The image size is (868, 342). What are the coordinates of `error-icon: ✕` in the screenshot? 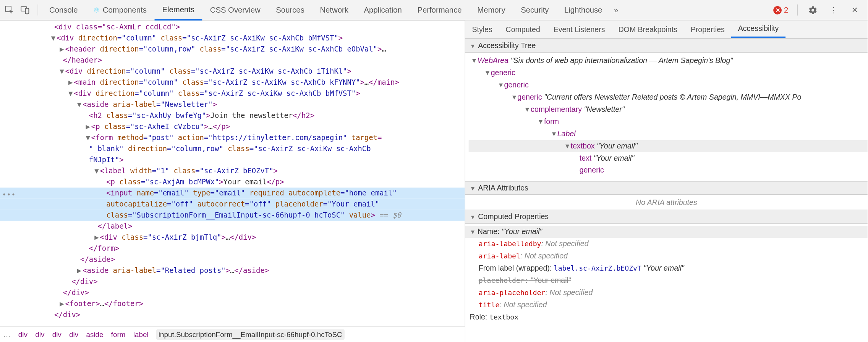 It's located at (777, 10).